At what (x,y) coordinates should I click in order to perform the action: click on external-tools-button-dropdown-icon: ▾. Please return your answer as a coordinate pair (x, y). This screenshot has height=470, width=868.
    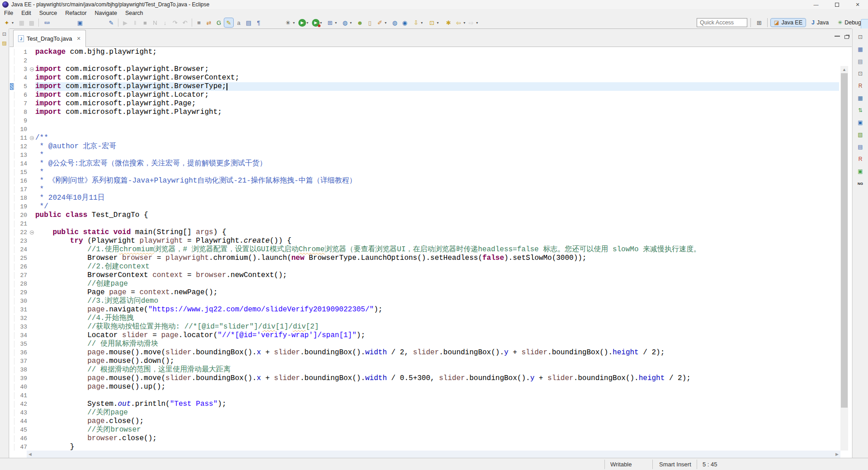
    Looking at the image, I should click on (294, 23).